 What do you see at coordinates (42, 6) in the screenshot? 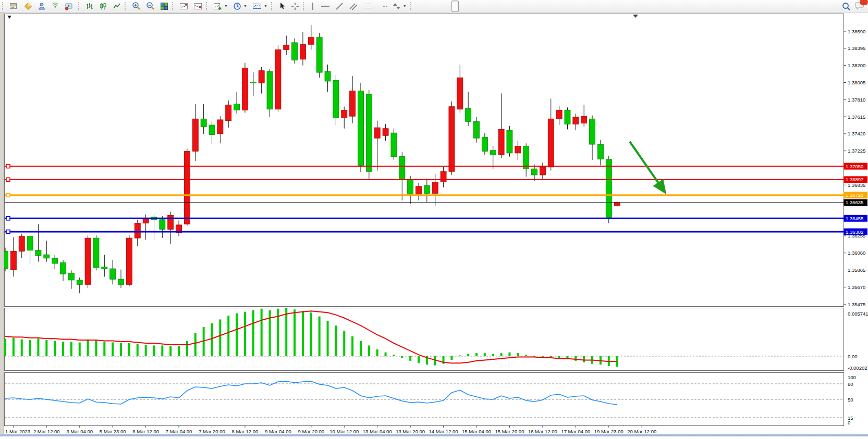
I see `profiles-button` at bounding box center [42, 6].